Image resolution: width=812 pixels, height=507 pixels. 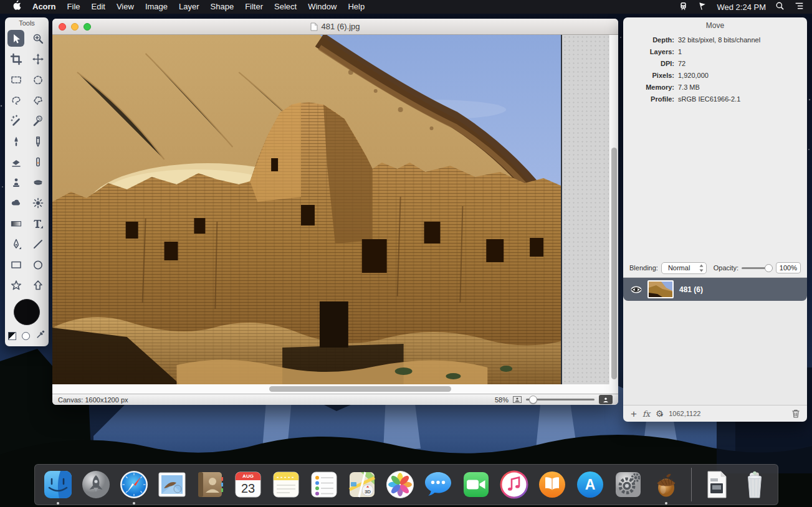 What do you see at coordinates (16, 223) in the screenshot?
I see `tool-gradient` at bounding box center [16, 223].